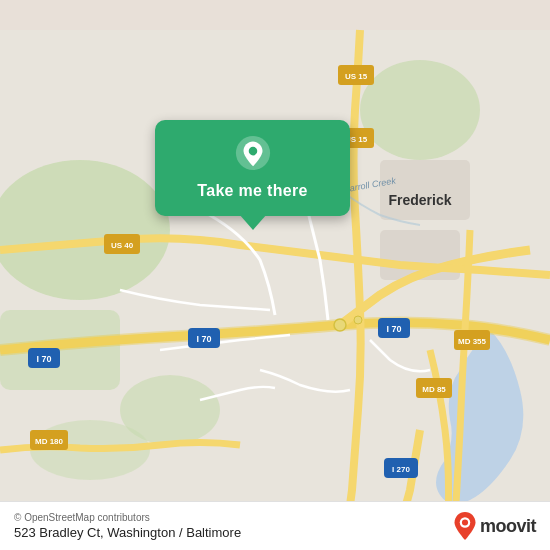  Describe the element at coordinates (128, 518) in the screenshot. I see `attribution-text: © OpenStreetMap contributors` at that location.